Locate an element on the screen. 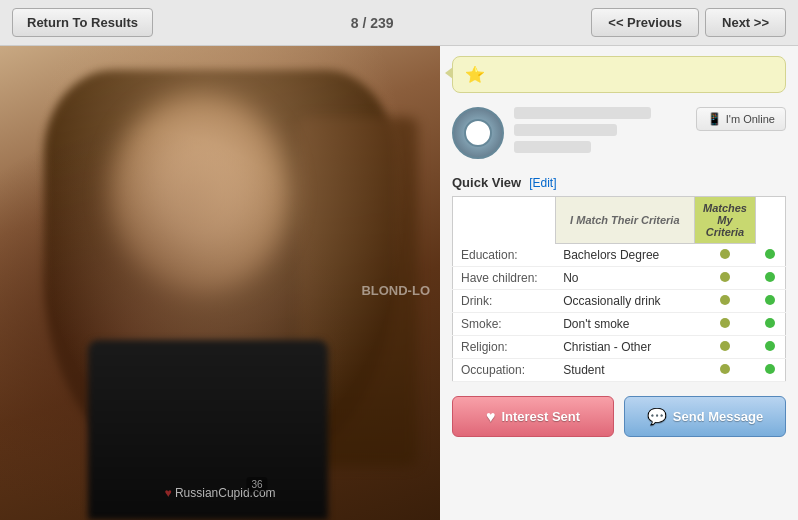 The image size is (798, 520). online-badge: 📱 I'm Online is located at coordinates (741, 119).